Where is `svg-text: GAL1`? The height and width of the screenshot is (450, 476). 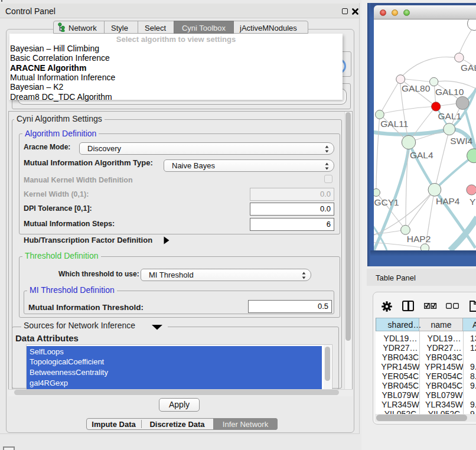 svg-text: GAL1 is located at coordinates (450, 116).